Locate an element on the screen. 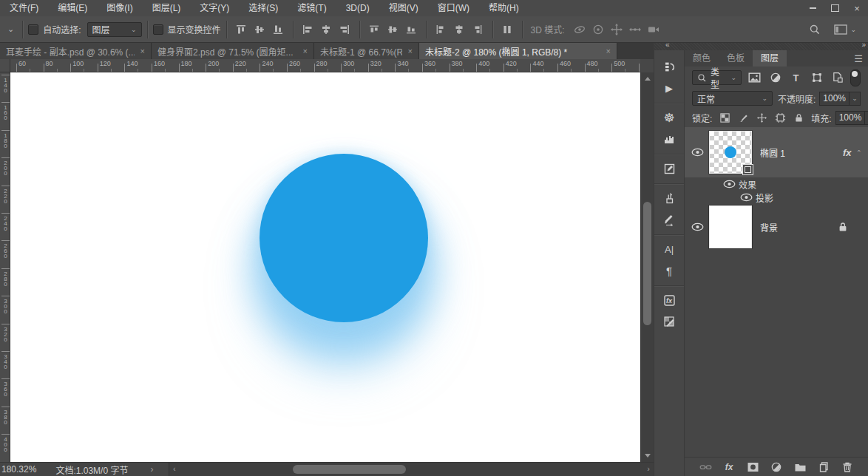 This screenshot has width=868, height=476. menu-view: 视图(V) is located at coordinates (404, 8).